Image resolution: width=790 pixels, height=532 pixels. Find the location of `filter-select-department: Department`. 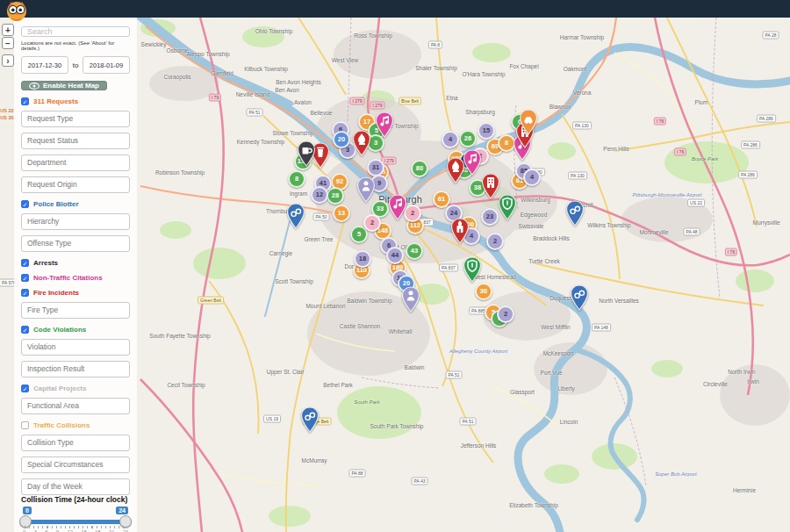

filter-select-department: Department is located at coordinates (75, 163).